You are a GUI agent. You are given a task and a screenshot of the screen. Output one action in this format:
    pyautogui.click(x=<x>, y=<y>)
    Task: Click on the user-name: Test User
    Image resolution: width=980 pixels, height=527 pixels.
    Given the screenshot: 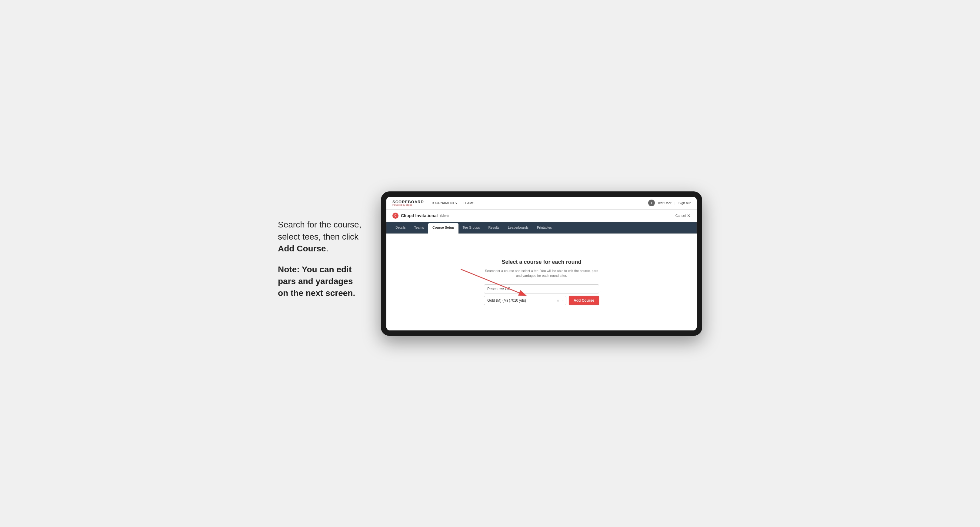 What is the action you would take?
    pyautogui.click(x=664, y=203)
    